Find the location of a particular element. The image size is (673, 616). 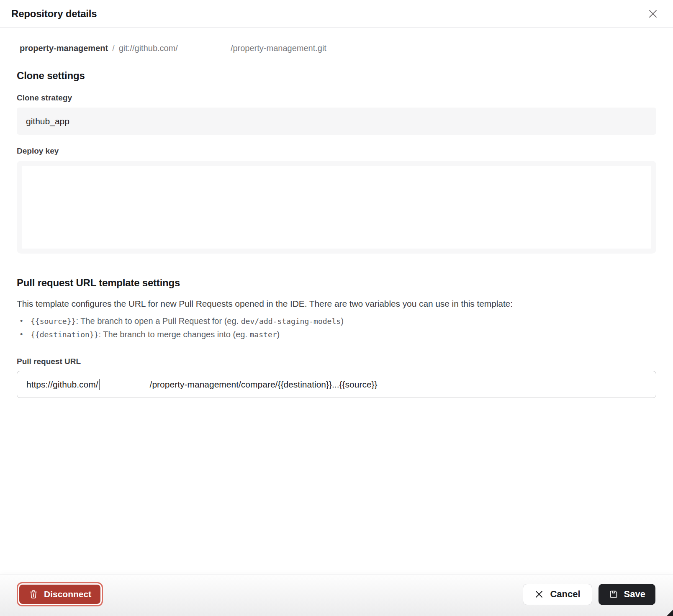

breadcrumb-remote-prefix: git://github.com/ is located at coordinates (148, 49).